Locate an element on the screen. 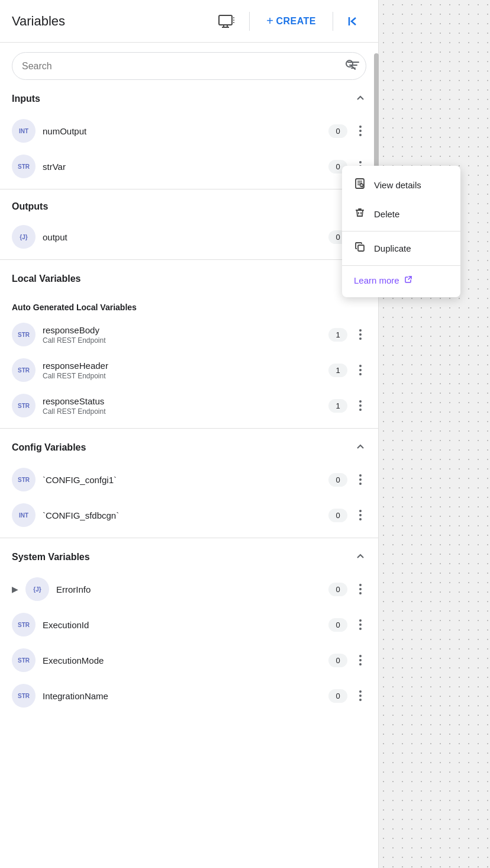 The image size is (490, 868). search-input is located at coordinates (181, 66).